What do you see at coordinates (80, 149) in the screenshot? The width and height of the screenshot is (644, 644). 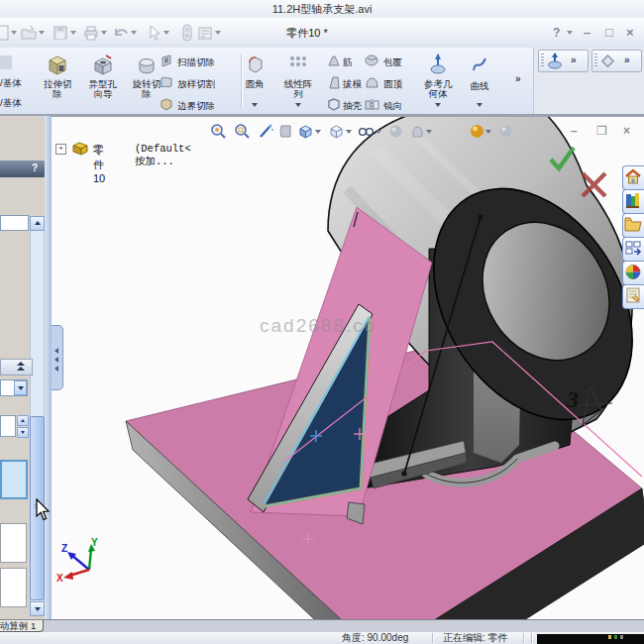 I see `part-icon` at bounding box center [80, 149].